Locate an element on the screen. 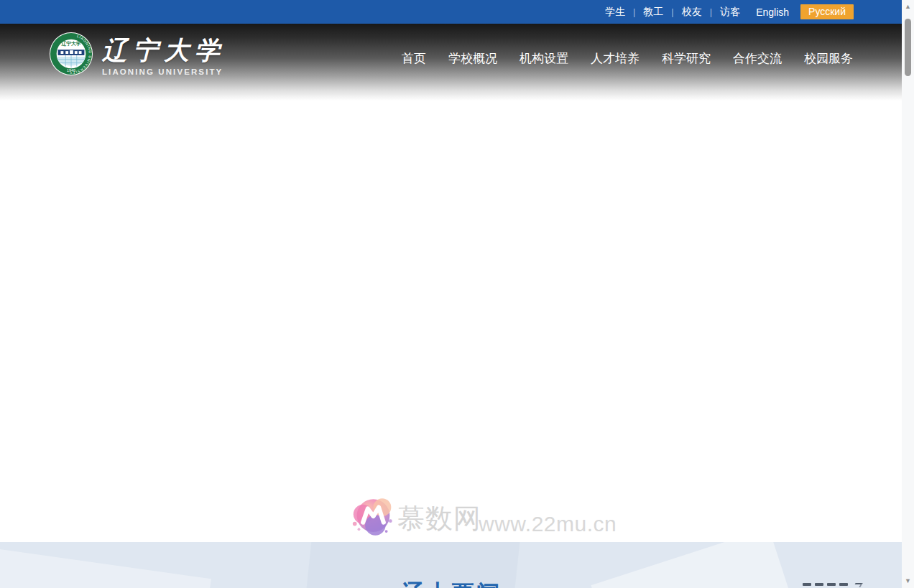 This screenshot has height=588, width=914. nav-item-scientific-research: 科学研究 is located at coordinates (686, 59).